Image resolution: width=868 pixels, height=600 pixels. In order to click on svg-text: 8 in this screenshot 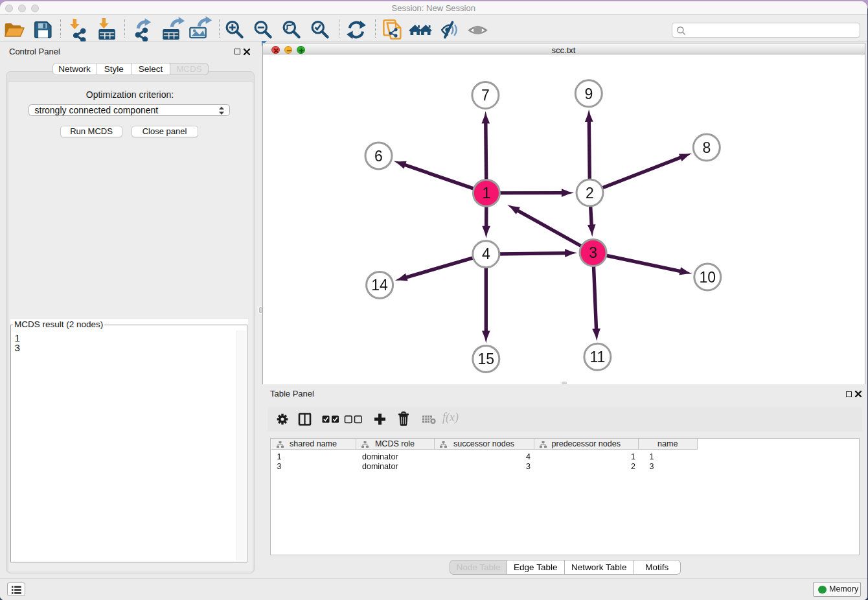, I will do `click(706, 147)`.